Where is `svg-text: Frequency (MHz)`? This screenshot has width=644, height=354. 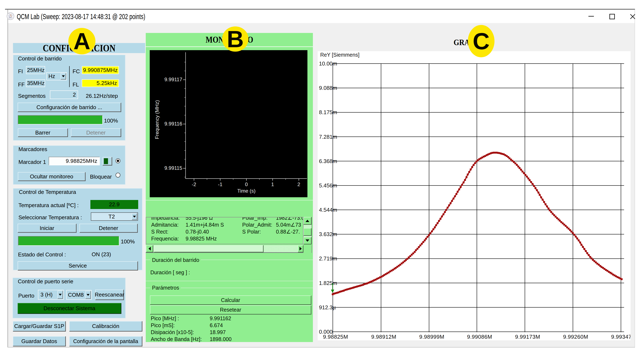 svg-text: Frequency (MHz) is located at coordinates (157, 120).